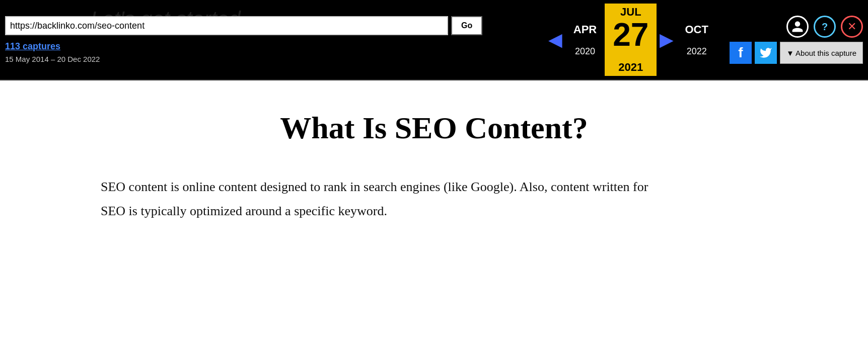  I want to click on captures-link: 113 captures, so click(33, 46).